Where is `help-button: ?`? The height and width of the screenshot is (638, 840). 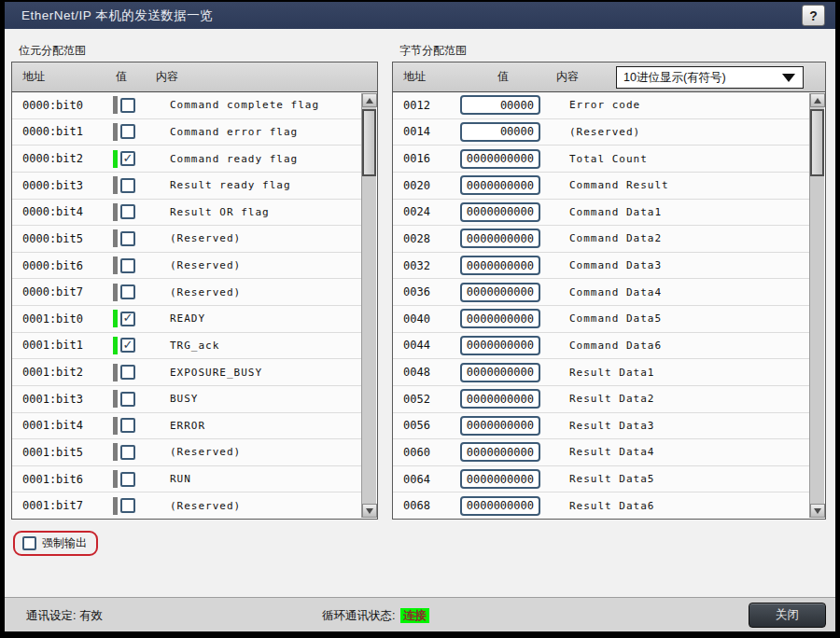 help-button: ? is located at coordinates (814, 15).